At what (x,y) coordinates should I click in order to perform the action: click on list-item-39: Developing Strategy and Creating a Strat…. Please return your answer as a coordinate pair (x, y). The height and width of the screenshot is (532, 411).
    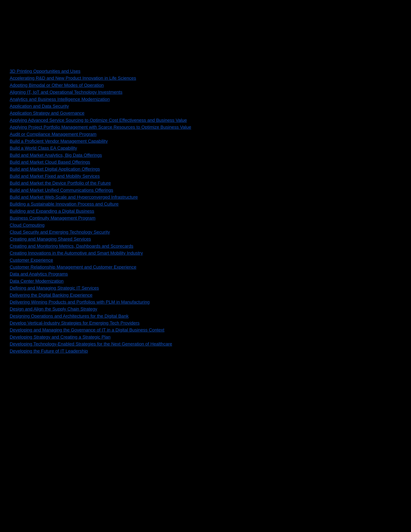
    Looking at the image, I should click on (206, 337).